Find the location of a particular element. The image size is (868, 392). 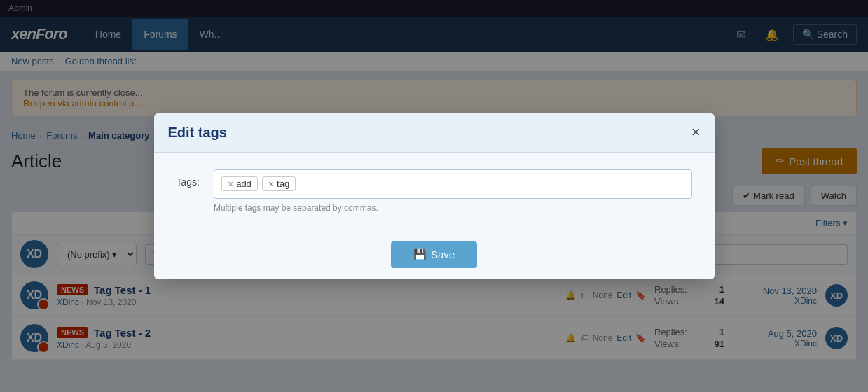

tag-chip-add: × add is located at coordinates (240, 183).